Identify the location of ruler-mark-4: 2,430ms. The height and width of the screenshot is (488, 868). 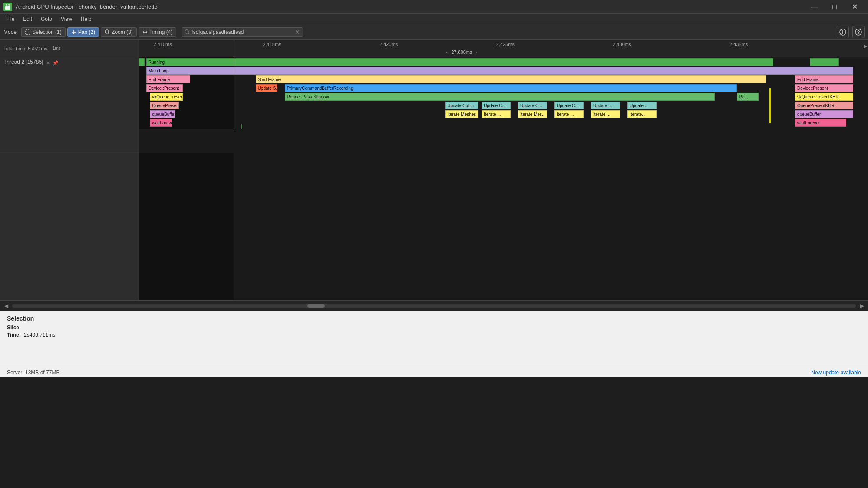
(622, 44).